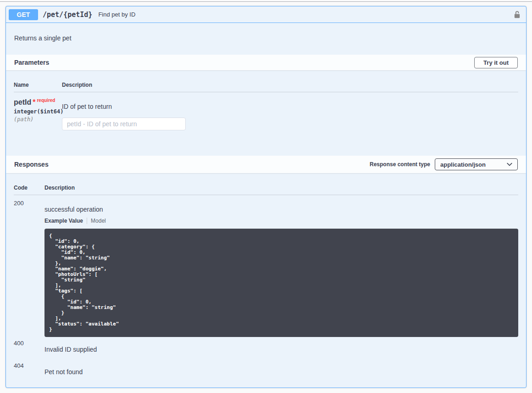 The width and height of the screenshot is (532, 393). What do you see at coordinates (266, 365) in the screenshot?
I see `response-row-404: 404 Pet not found` at bounding box center [266, 365].